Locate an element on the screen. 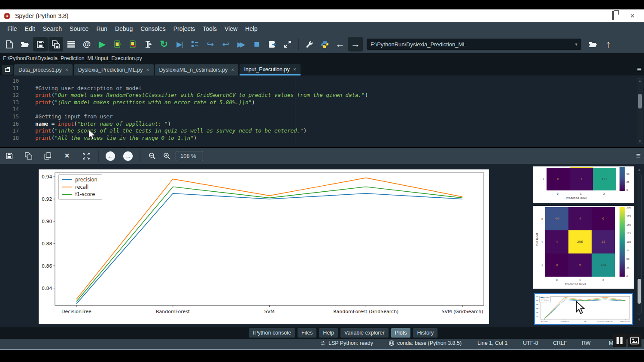 Image resolution: width=644 pixels, height=362 pixels. save-all-plots-icon is located at coordinates (28, 156).